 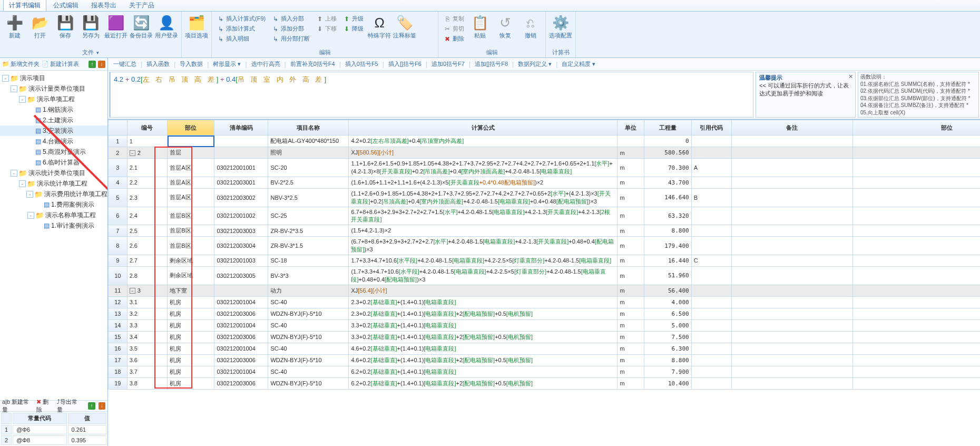 What do you see at coordinates (483, 128) in the screenshot?
I see `col-jsgs: 计算公式` at bounding box center [483, 128].